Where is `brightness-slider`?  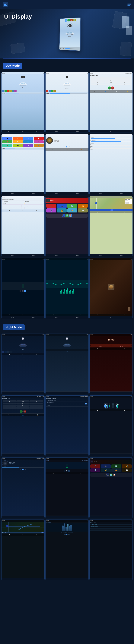 brightness-slider is located at coordinates (111, 142).